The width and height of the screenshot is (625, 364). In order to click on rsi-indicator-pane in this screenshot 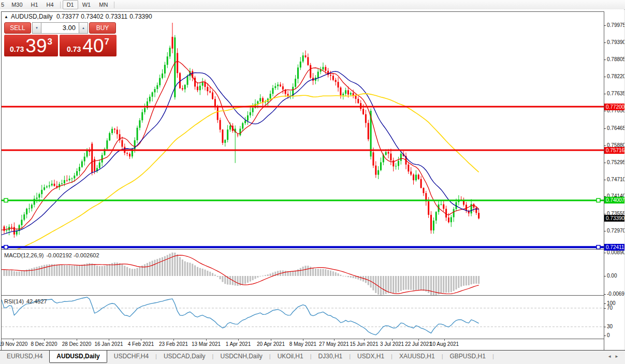, I will do `click(302, 318)`.